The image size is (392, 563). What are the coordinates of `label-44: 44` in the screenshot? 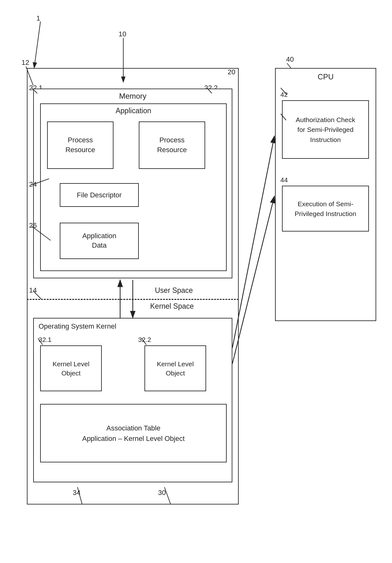 It's located at (284, 180).